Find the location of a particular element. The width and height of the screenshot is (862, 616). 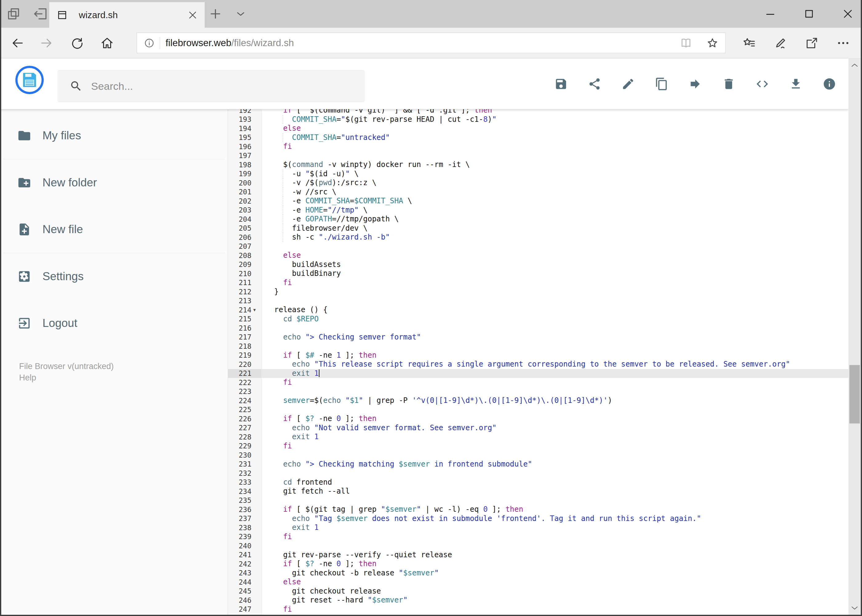

new-tab-button is located at coordinates (216, 14).